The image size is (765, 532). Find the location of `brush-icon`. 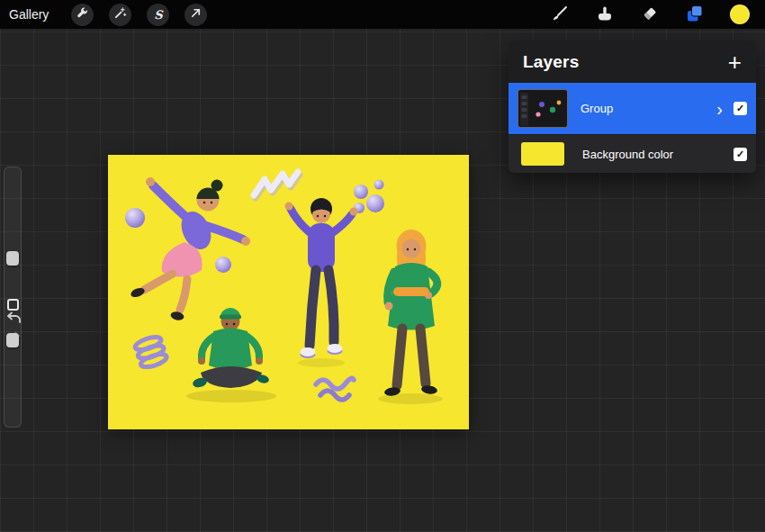

brush-icon is located at coordinates (560, 14).